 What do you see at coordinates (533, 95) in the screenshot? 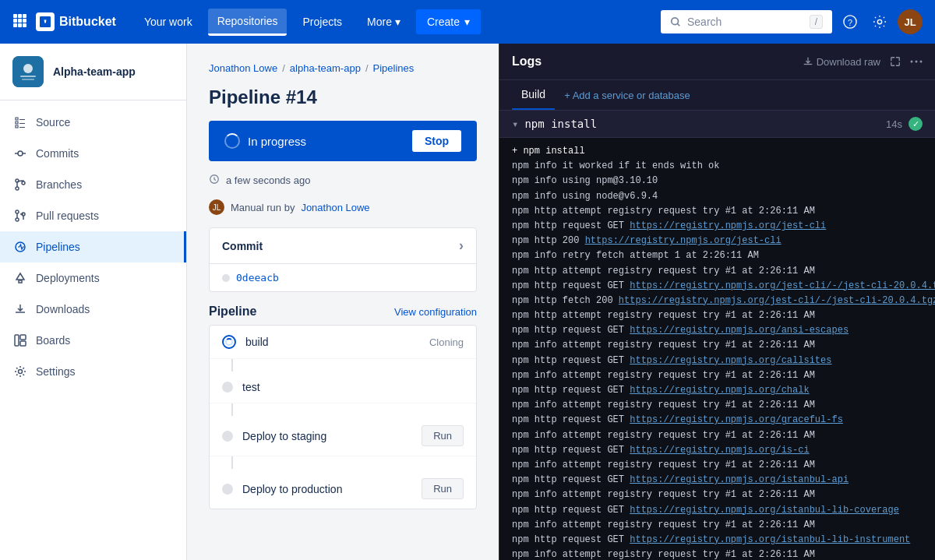
I see `log-tab-build: Build` at bounding box center [533, 95].